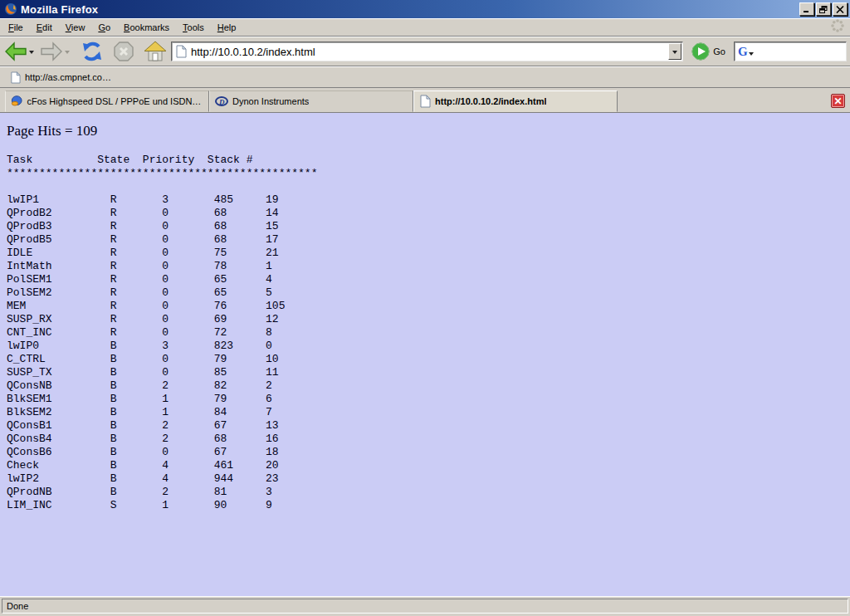  I want to click on google-icon: G, so click(743, 51).